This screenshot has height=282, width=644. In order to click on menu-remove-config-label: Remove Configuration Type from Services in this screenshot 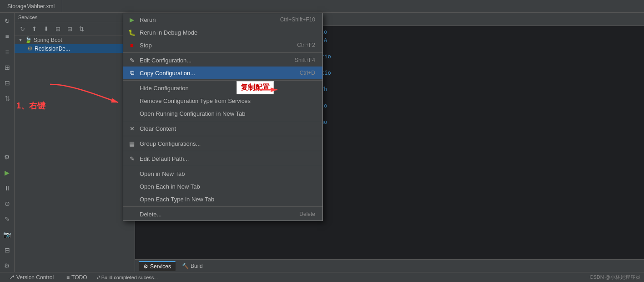, I will do `click(195, 101)`.